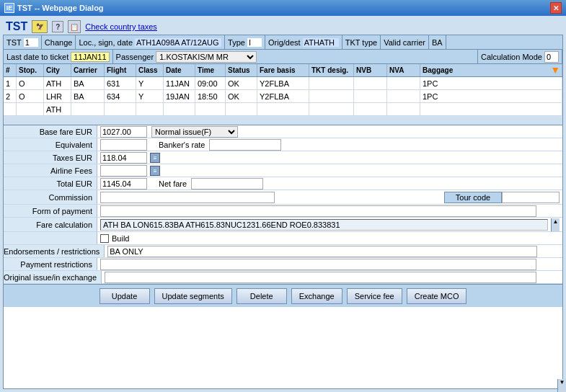 The width and height of the screenshot is (566, 392). What do you see at coordinates (473, 197) in the screenshot?
I see `tour-code-box: Tour code` at bounding box center [473, 197].